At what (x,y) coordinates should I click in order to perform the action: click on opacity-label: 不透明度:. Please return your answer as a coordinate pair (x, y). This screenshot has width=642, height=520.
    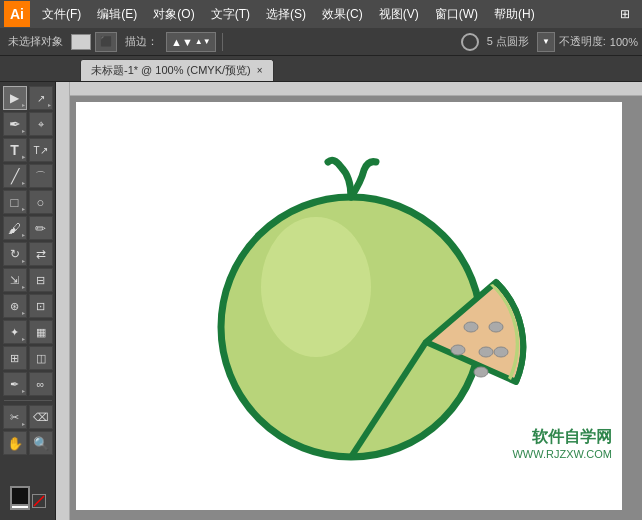
    Looking at the image, I should click on (582, 42).